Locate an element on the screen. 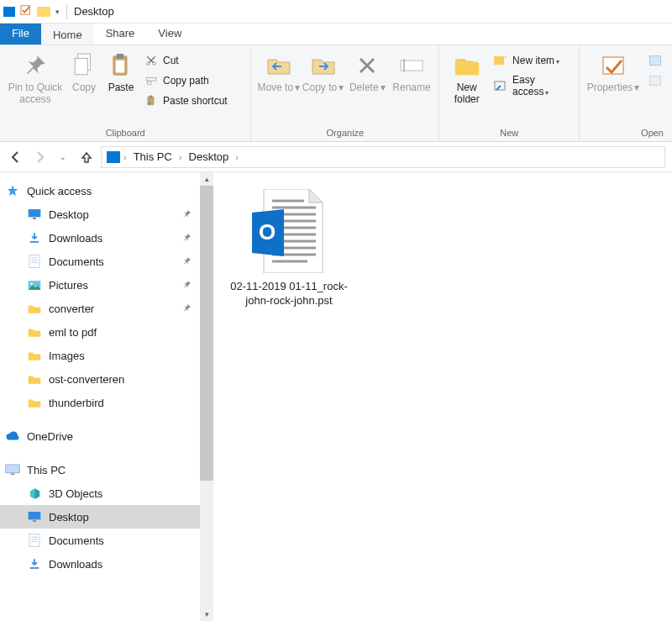 This screenshot has height=621, width=672. copy-button: Copy is located at coordinates (84, 71).